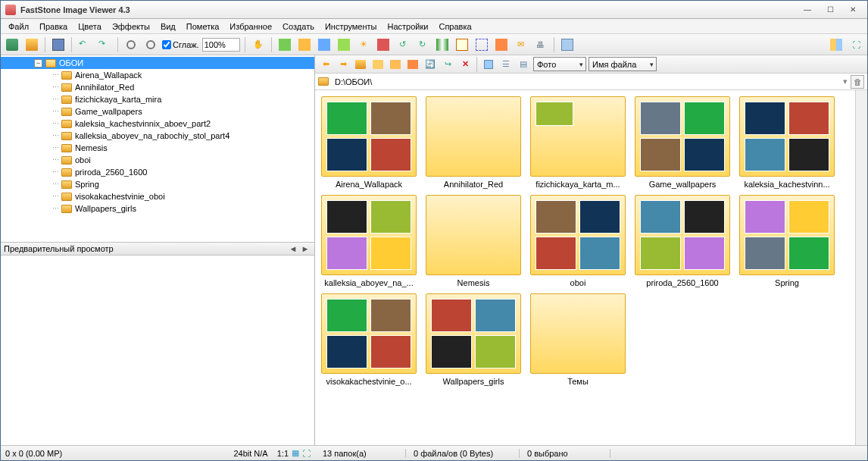  I want to click on fit-icon: ▦, so click(295, 453).